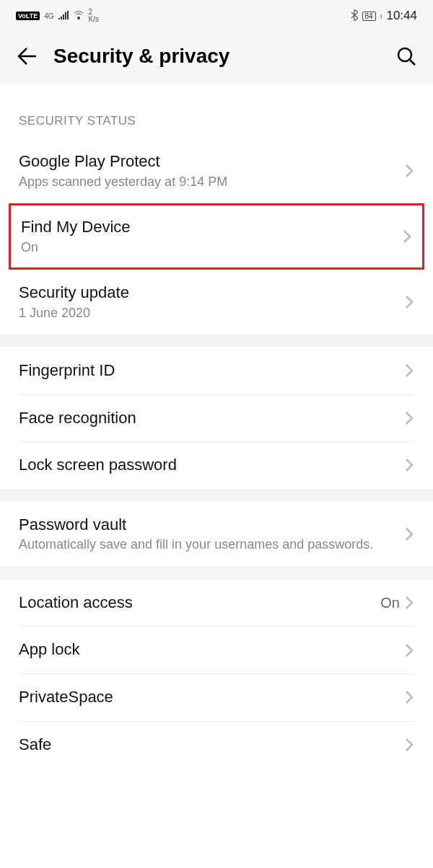 The height and width of the screenshot is (868, 433). I want to click on item-subtitle: Apps scanned yesterday at 9:14 PM, so click(211, 182).